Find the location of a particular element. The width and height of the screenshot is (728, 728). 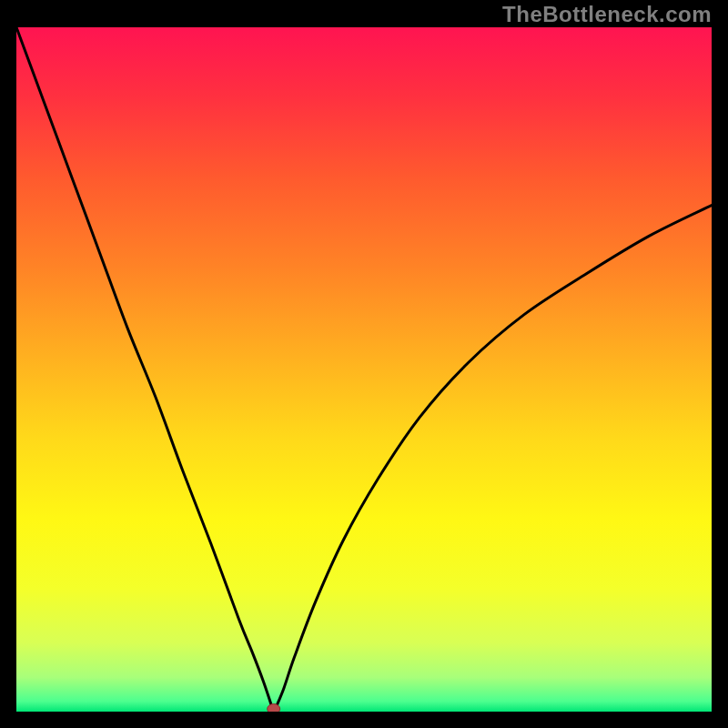

optimal-point-marker is located at coordinates (274, 708).